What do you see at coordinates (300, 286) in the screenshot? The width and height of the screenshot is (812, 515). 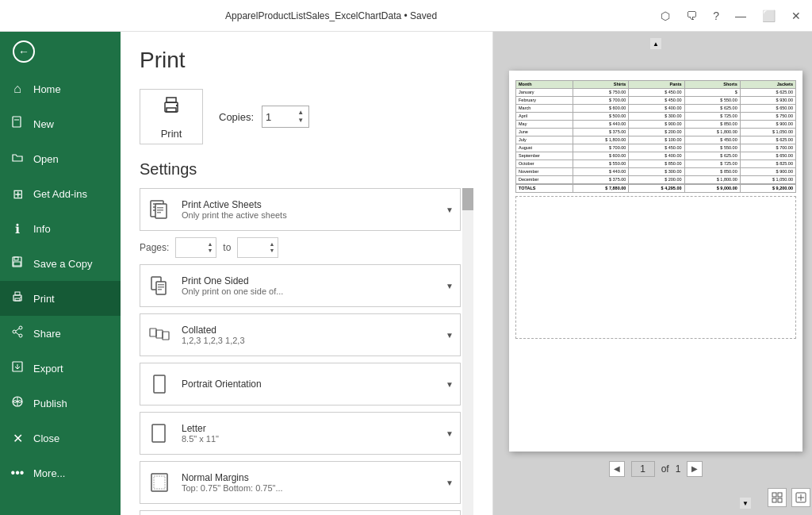 I see `setting-one-sided: Print One Sided Only print on one side o…` at bounding box center [300, 286].